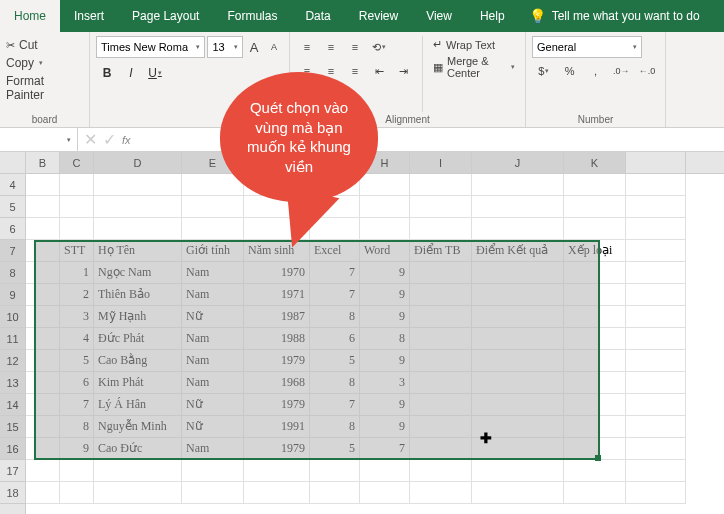 This screenshot has width=724, height=514. I want to click on cell: Nữ, so click(213, 317).